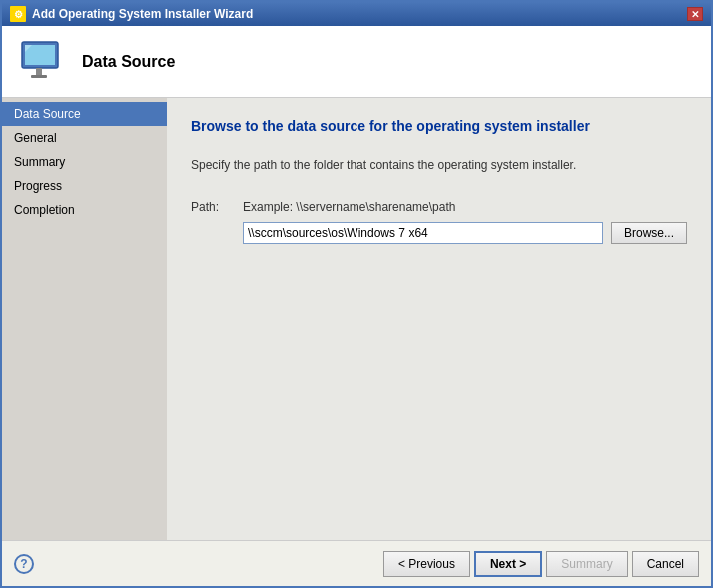 Image resolution: width=713 pixels, height=588 pixels. I want to click on summary-button: Summary, so click(587, 564).